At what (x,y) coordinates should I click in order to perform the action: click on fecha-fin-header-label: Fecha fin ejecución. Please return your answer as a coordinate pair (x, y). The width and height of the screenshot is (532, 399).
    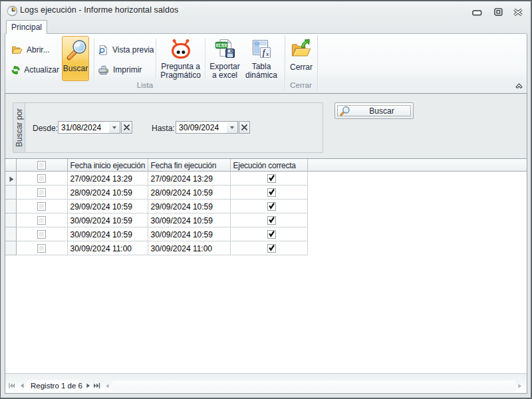
    Looking at the image, I should click on (184, 166).